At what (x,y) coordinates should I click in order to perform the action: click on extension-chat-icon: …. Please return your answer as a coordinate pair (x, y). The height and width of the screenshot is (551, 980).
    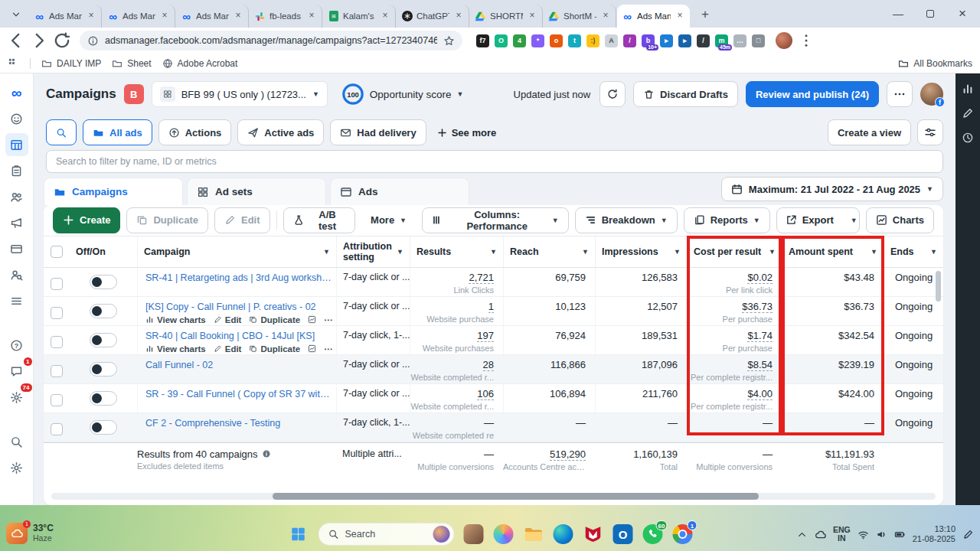
    Looking at the image, I should click on (740, 41).